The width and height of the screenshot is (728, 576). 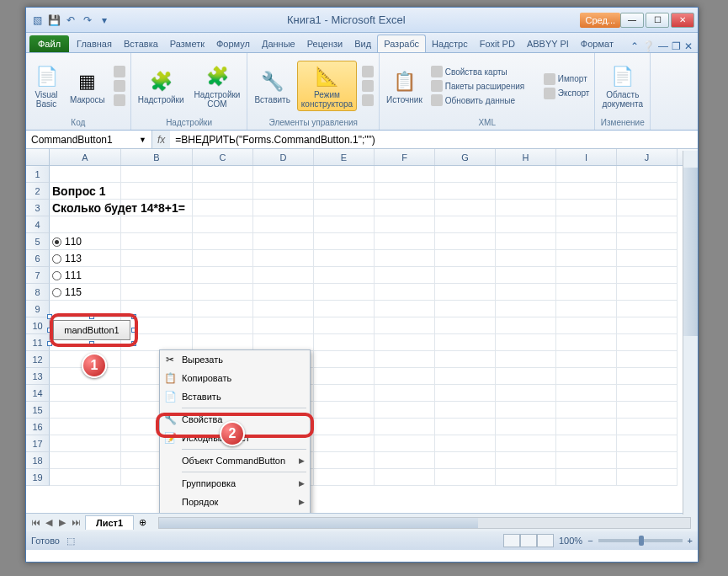 What do you see at coordinates (325, 44) in the screenshot?
I see `tab-review: Рецензи` at bounding box center [325, 44].